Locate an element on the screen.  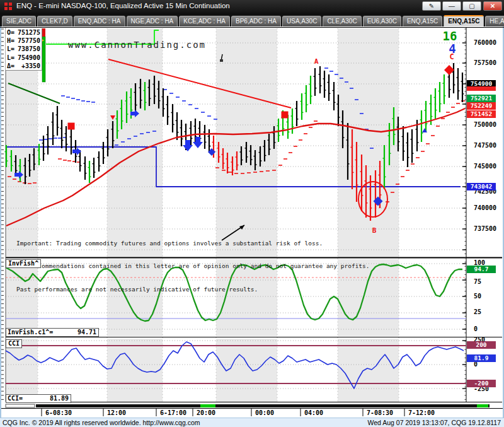
quote-row: O=751275 is located at coordinates (24, 33).